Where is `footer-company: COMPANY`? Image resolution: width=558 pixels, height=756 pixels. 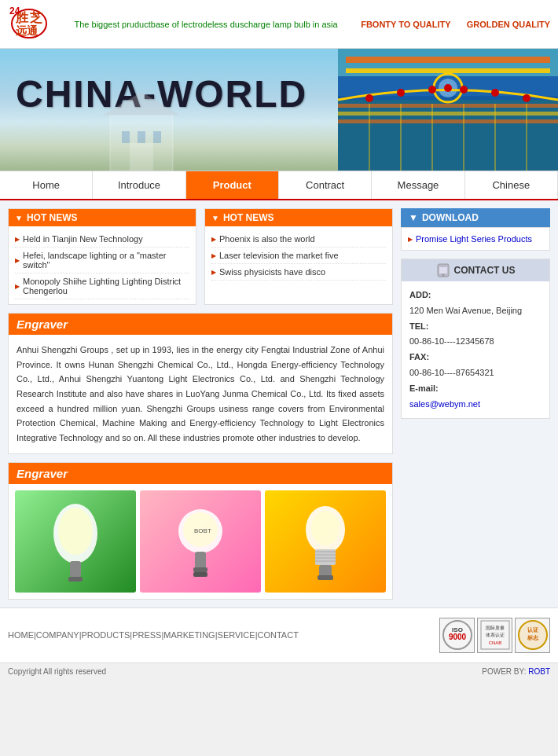 footer-company: COMPANY is located at coordinates (58, 635).